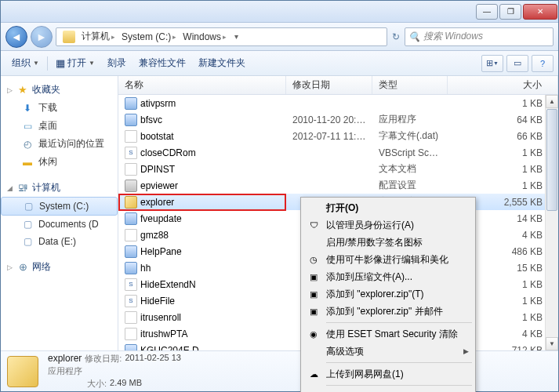 This screenshot has height=392, width=559. What do you see at coordinates (410, 85) in the screenshot?
I see `col-type: 类型` at bounding box center [410, 85].